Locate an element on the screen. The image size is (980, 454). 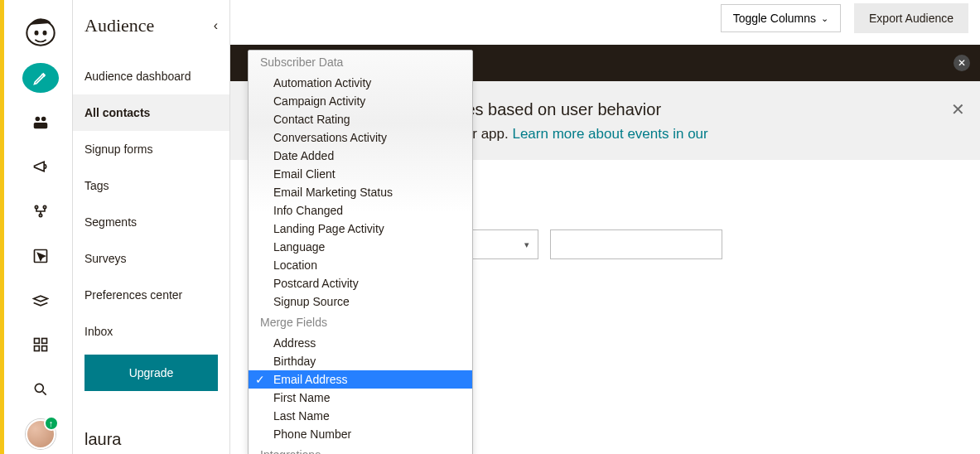
search-nav-button is located at coordinates (41, 389).